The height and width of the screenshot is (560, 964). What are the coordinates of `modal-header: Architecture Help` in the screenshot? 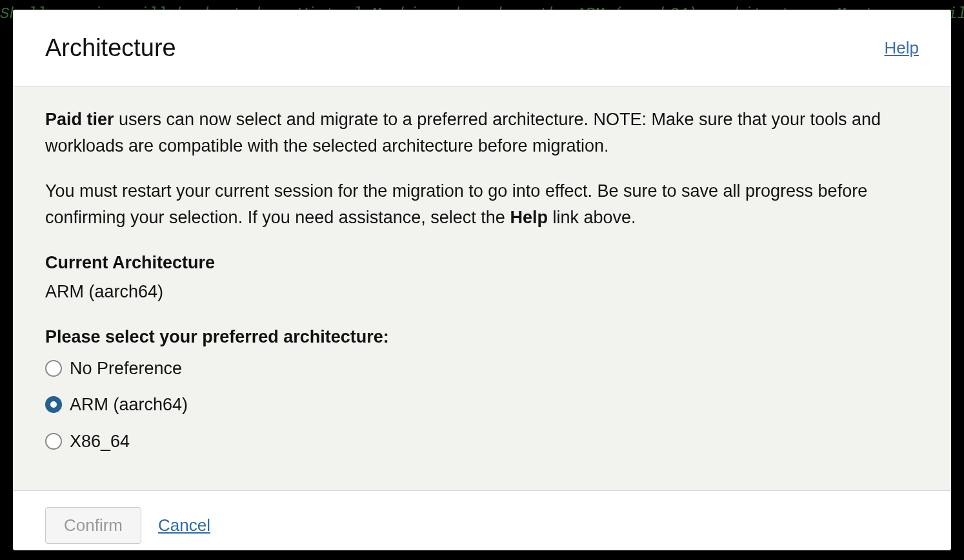 It's located at (482, 48).